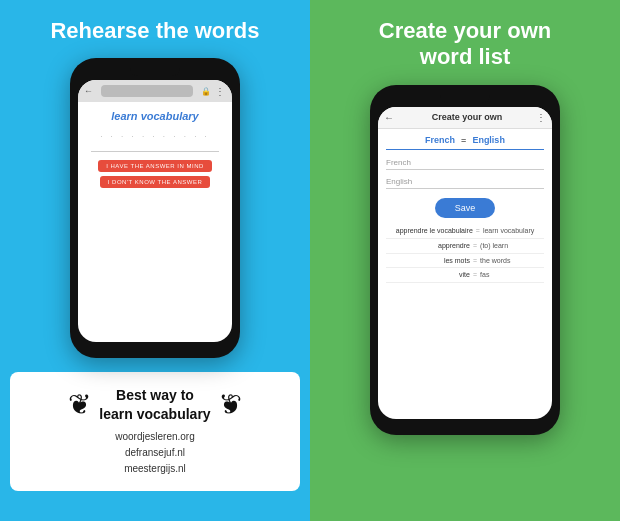  I want to click on word-french: vite, so click(440, 275).